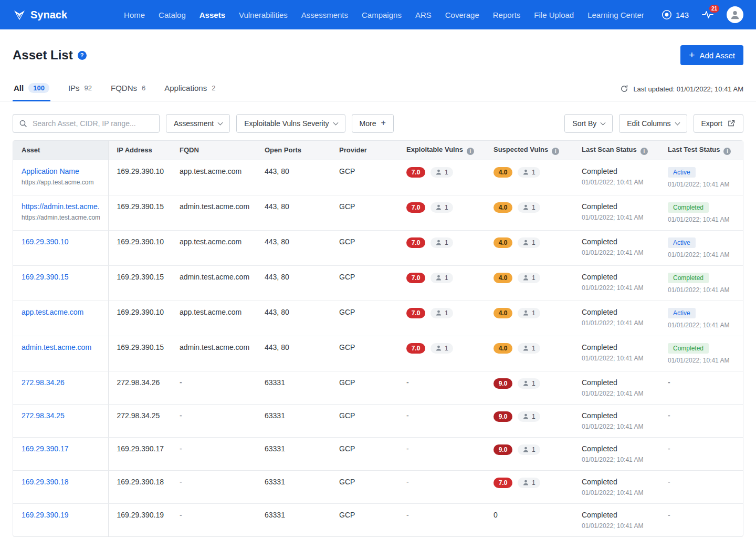 This screenshot has height=538, width=756. I want to click on asset-link: 169.29.390.17, so click(61, 449).